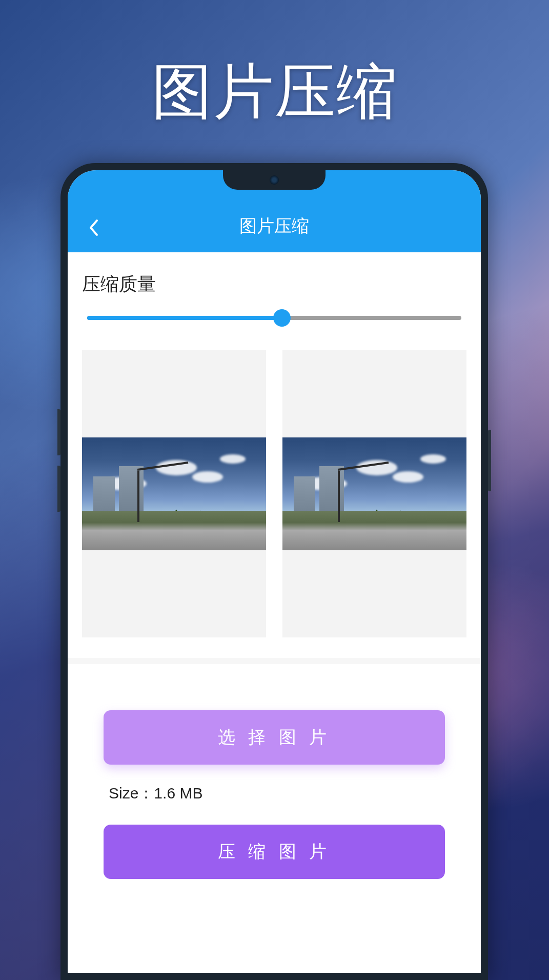  Describe the element at coordinates (274, 785) in the screenshot. I see `size-label: Size：1.6 MB` at that location.